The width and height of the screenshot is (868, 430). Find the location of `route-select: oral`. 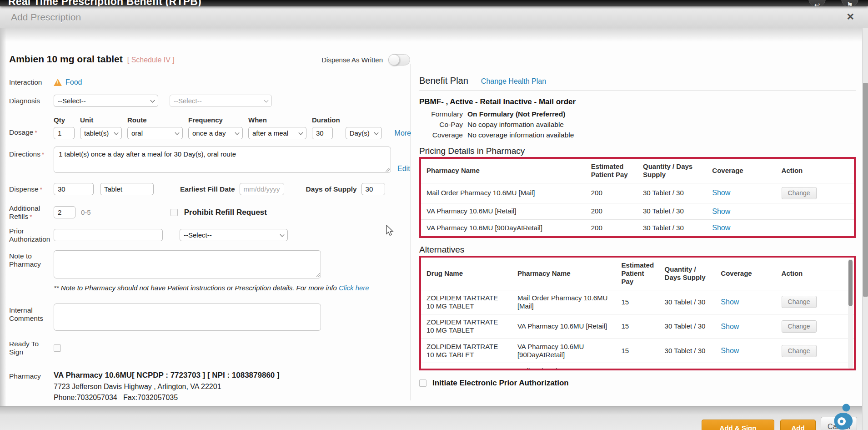

route-select: oral is located at coordinates (155, 133).